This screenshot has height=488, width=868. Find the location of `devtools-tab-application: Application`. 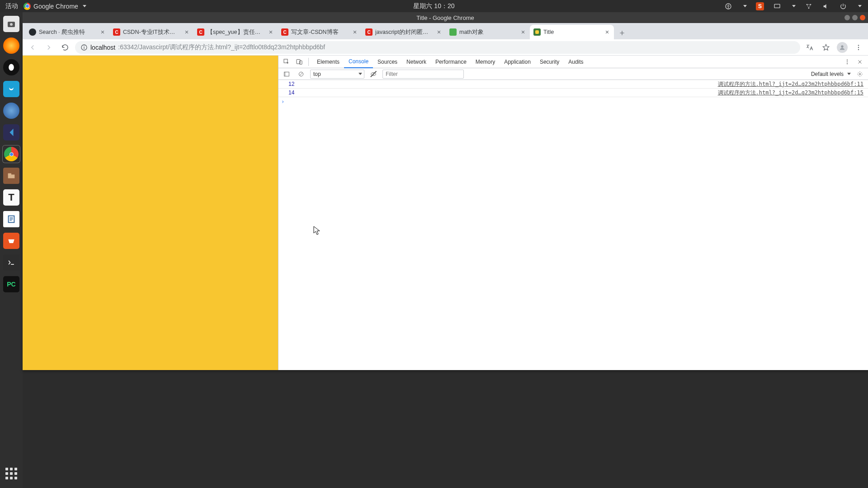

devtools-tab-application: Application is located at coordinates (517, 62).